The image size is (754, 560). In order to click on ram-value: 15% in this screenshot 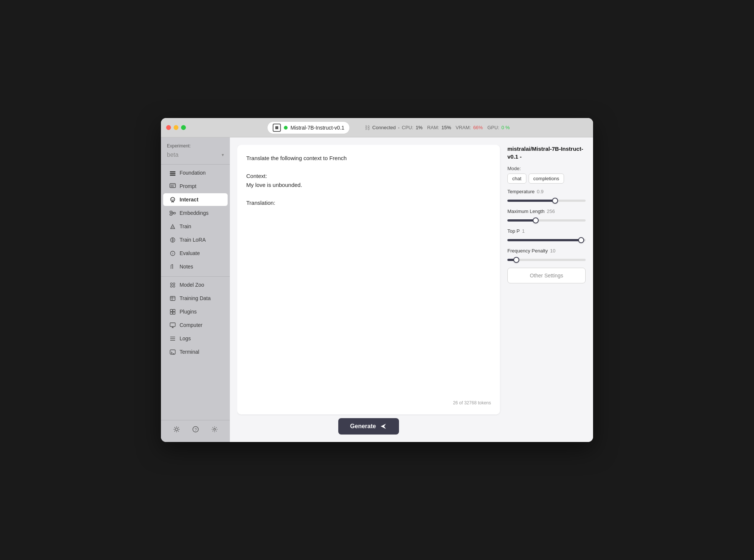, I will do `click(446, 127)`.